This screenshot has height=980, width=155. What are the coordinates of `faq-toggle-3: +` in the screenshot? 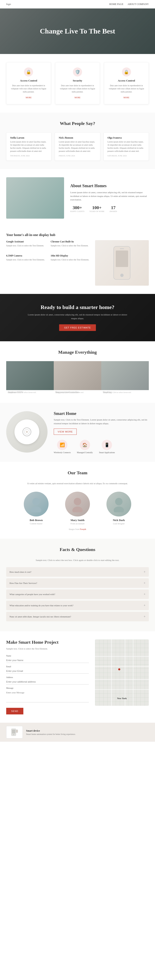 It's located at (144, 605).